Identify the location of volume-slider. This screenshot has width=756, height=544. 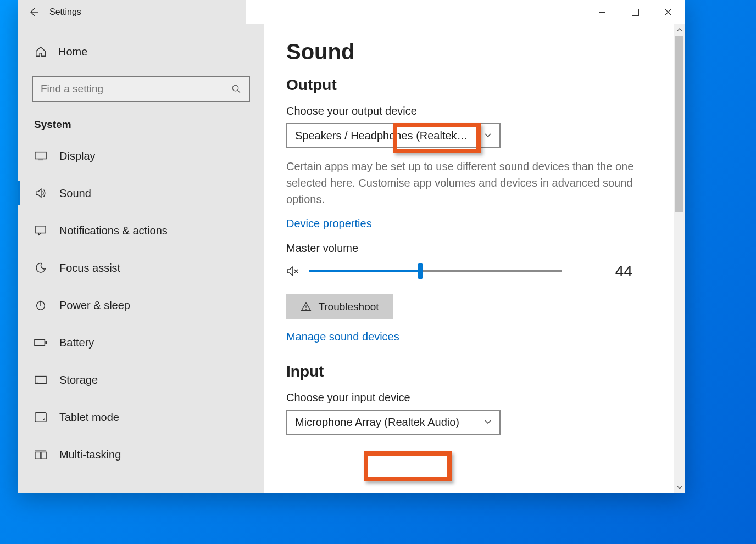
(436, 271).